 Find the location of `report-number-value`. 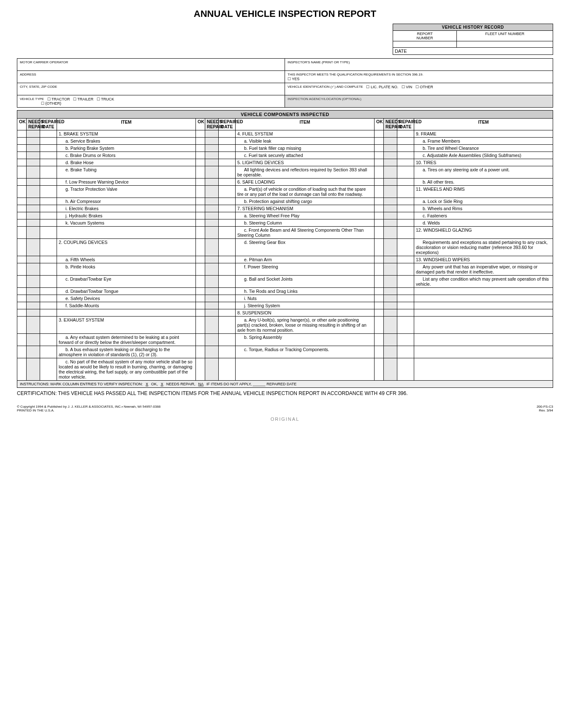

report-number-value is located at coordinates (425, 44).